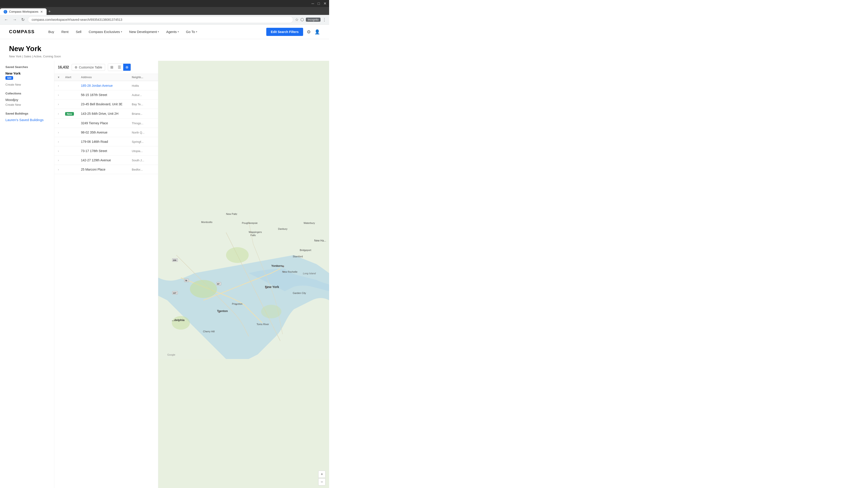 The image size is (868, 488). I want to click on row-address-10: 25 Marconi Place, so click(106, 169).